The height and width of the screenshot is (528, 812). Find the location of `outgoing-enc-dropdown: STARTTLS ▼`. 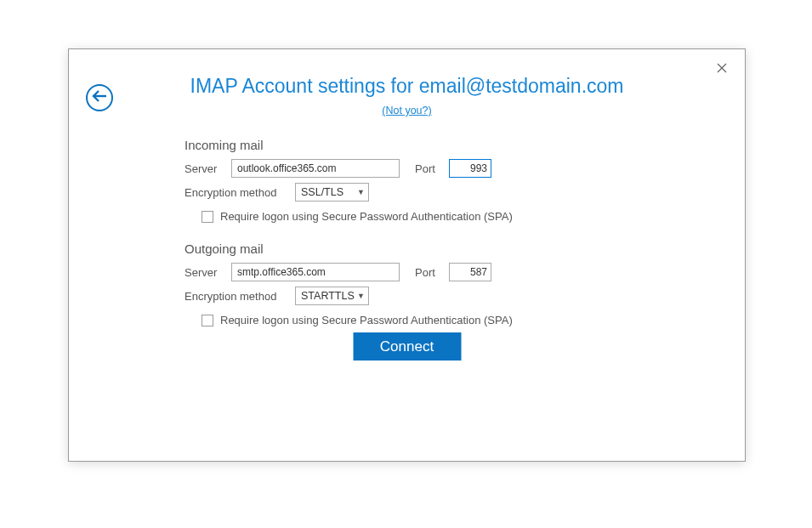

outgoing-enc-dropdown: STARTTLS ▼ is located at coordinates (332, 296).